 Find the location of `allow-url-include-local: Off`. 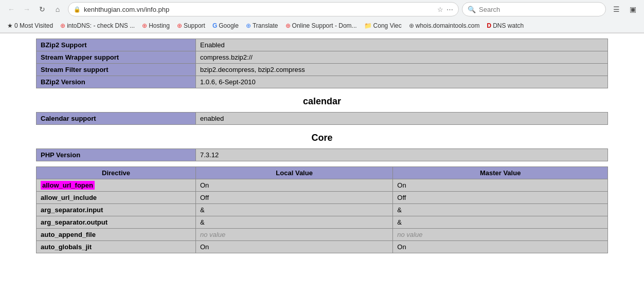

allow-url-include-local: Off is located at coordinates (294, 198).